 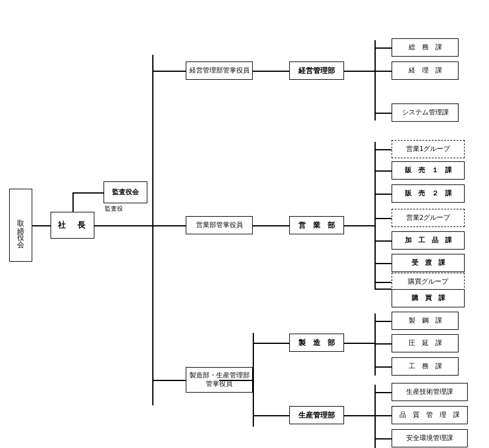 I want to click on keiri-ka-box: 経 理 課, so click(x=425, y=71).